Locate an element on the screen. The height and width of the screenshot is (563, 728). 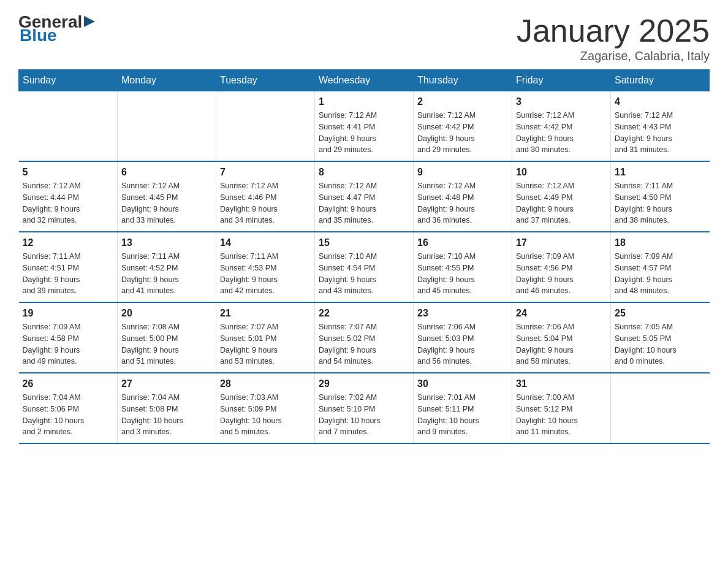
day-header-sunday: Sunday is located at coordinates (69, 81).